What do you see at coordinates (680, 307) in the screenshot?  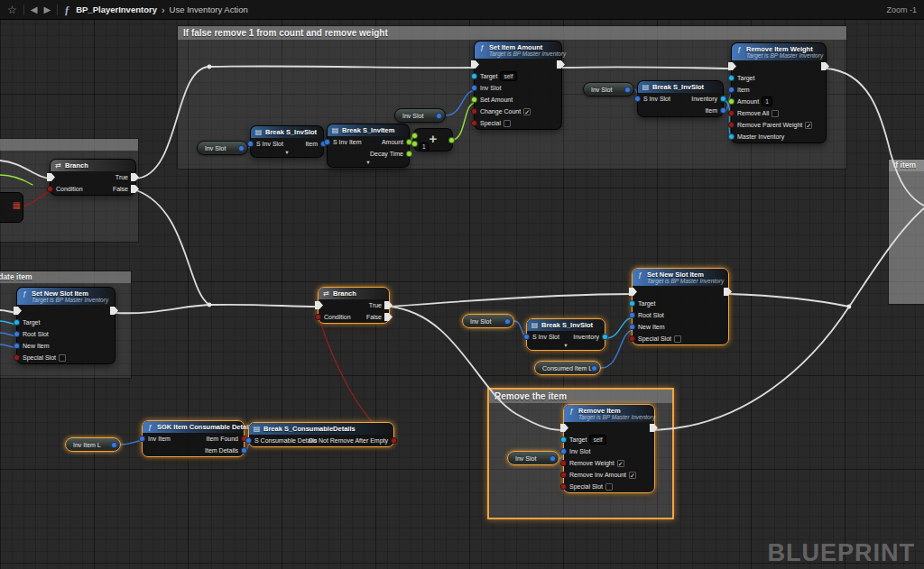 I see `node-set-new-slot-item-2: ƒSet New Slot ItemTarget is BP Master In…` at bounding box center [680, 307].